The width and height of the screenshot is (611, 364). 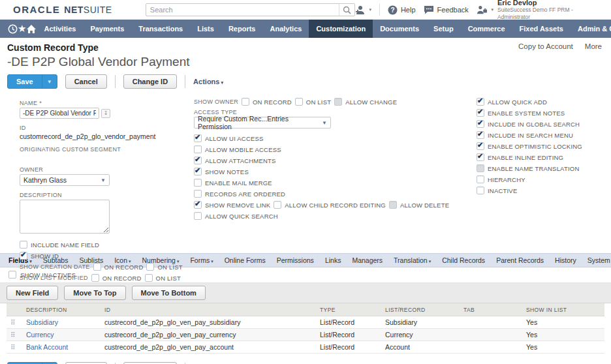 What do you see at coordinates (14, 310) in the screenshot?
I see `column-drag` at bounding box center [14, 310].